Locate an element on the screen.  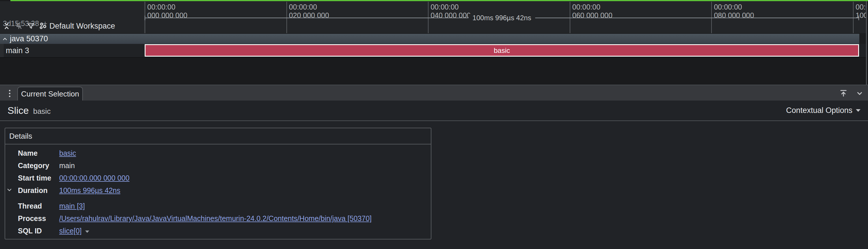
duration-marker-label: 100ms 996µs 42ns is located at coordinates (502, 18).